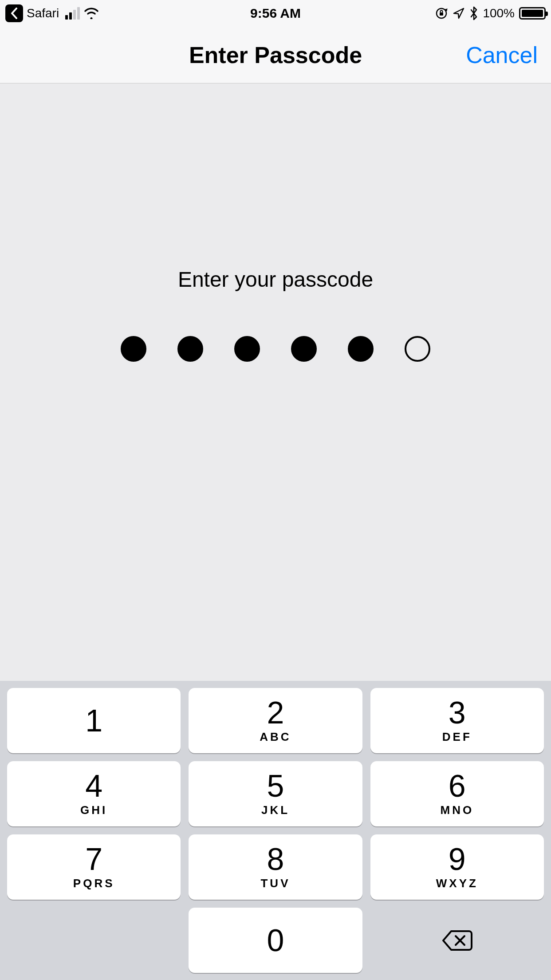 The height and width of the screenshot is (980, 551). Describe the element at coordinates (94, 810) in the screenshot. I see `key-letters: GHI` at that location.